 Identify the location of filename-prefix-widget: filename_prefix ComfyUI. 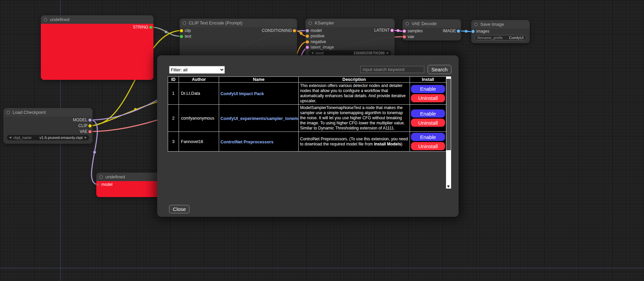
(500, 38).